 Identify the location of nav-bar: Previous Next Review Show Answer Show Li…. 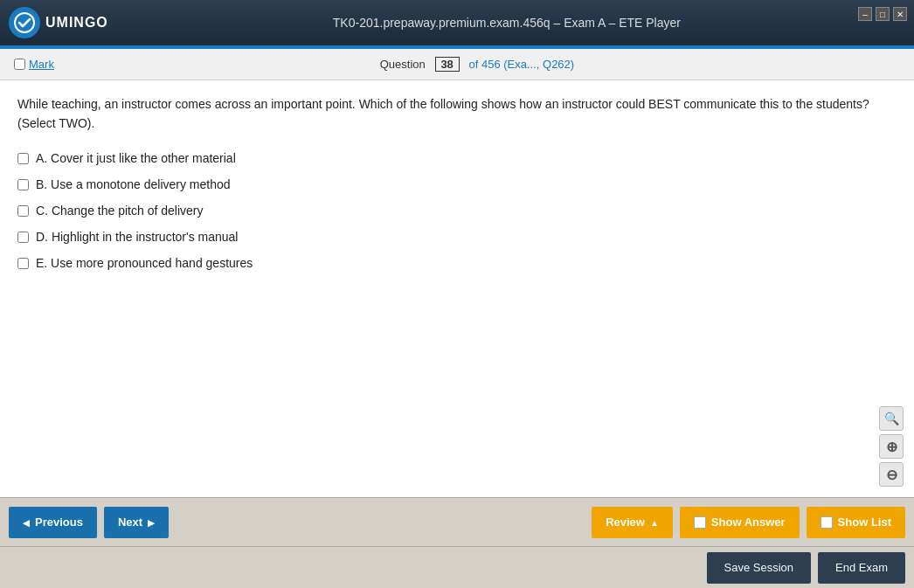
(457, 522).